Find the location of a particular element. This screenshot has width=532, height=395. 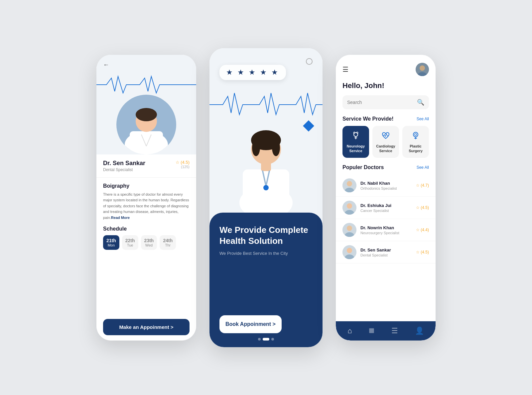

nav-calendar: ▦ is located at coordinates (372, 331).